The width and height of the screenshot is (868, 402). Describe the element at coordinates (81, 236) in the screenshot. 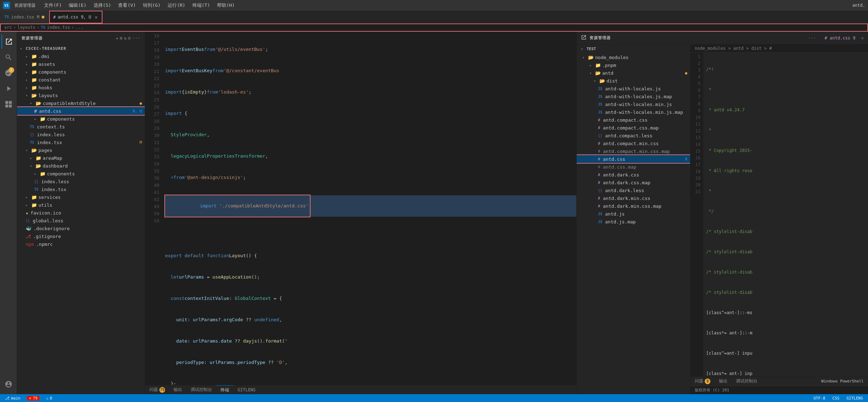

I see `tree-item-gitignore: ⎇ .gitignore` at that location.